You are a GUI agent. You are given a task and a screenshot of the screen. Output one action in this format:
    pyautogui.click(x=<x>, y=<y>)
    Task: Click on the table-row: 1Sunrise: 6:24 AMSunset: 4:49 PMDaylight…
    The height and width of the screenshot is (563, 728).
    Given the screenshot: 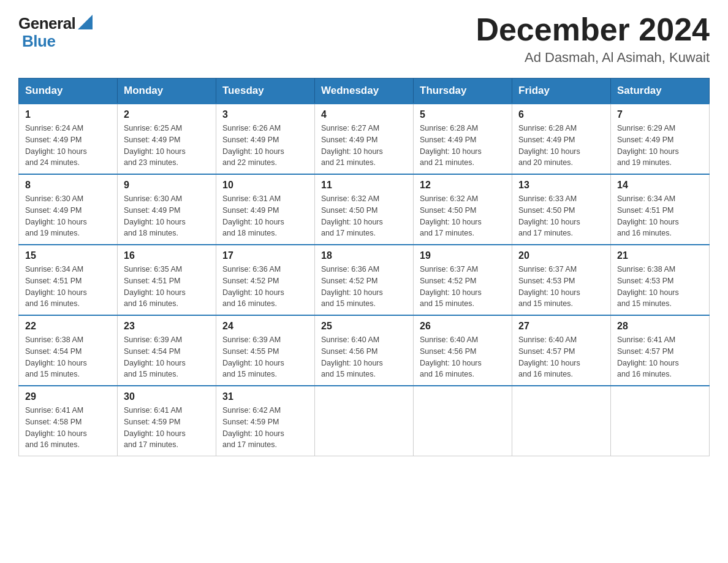 What is the action you would take?
    pyautogui.click(x=69, y=139)
    